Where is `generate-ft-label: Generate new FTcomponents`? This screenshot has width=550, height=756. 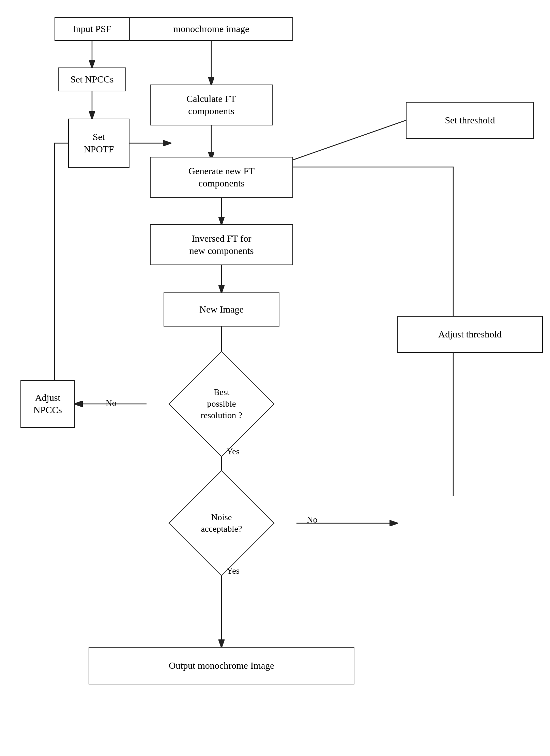 generate-ft-label: Generate new FTcomponents is located at coordinates (221, 177).